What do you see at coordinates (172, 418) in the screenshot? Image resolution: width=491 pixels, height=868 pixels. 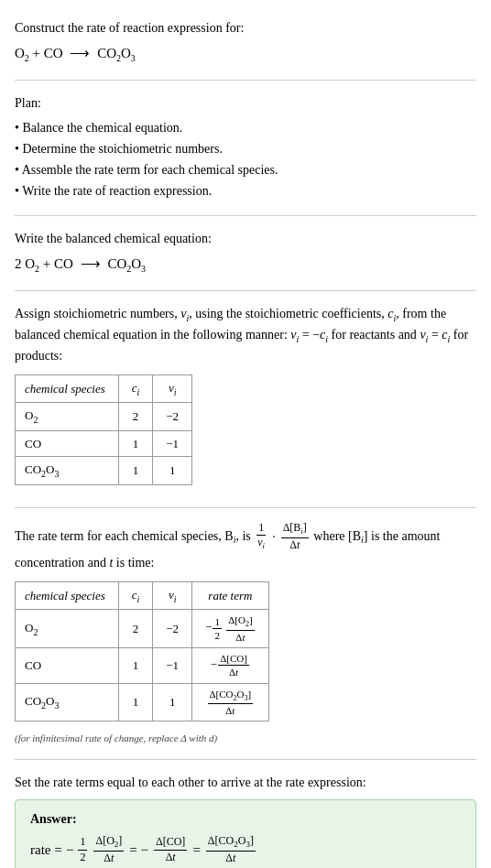 I see `vi-o2: −2` at bounding box center [172, 418].